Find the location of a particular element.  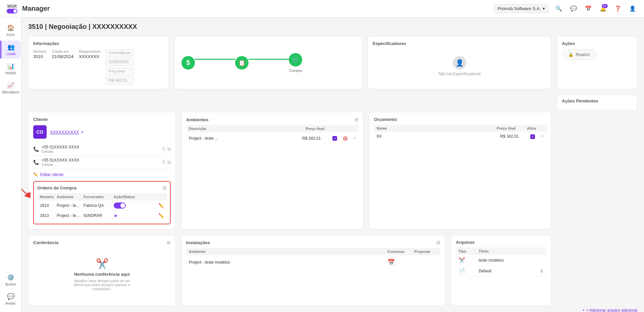

help-icon: ❓ is located at coordinates (618, 9).